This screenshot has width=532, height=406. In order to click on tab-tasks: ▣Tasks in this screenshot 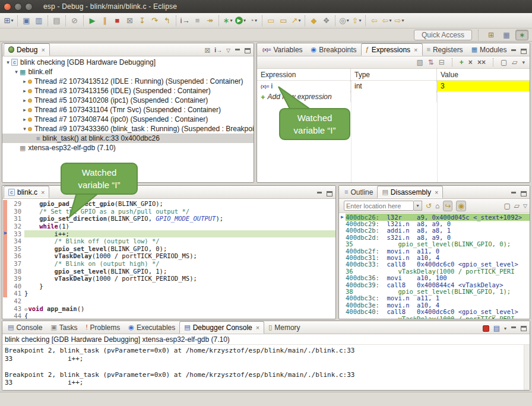, I will do `click(64, 328)`.